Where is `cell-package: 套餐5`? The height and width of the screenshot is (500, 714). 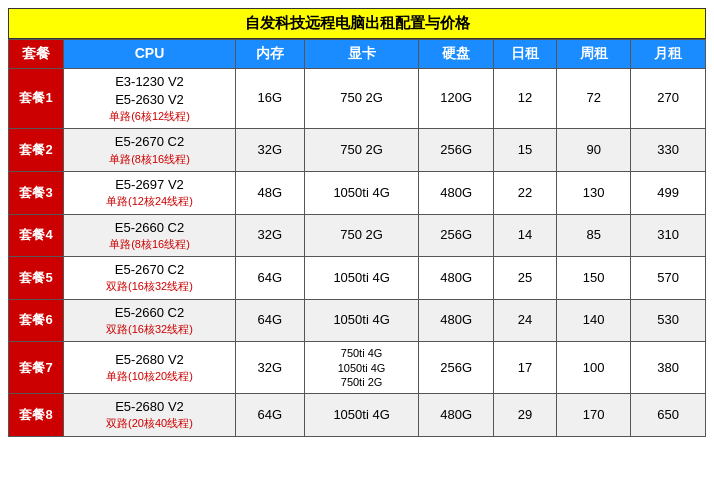 cell-package: 套餐5 is located at coordinates (36, 278).